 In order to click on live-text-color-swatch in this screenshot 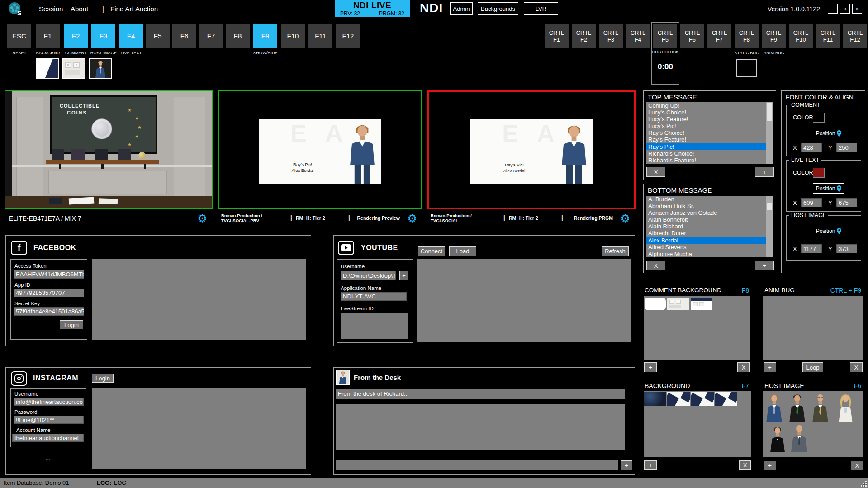, I will do `click(819, 173)`.